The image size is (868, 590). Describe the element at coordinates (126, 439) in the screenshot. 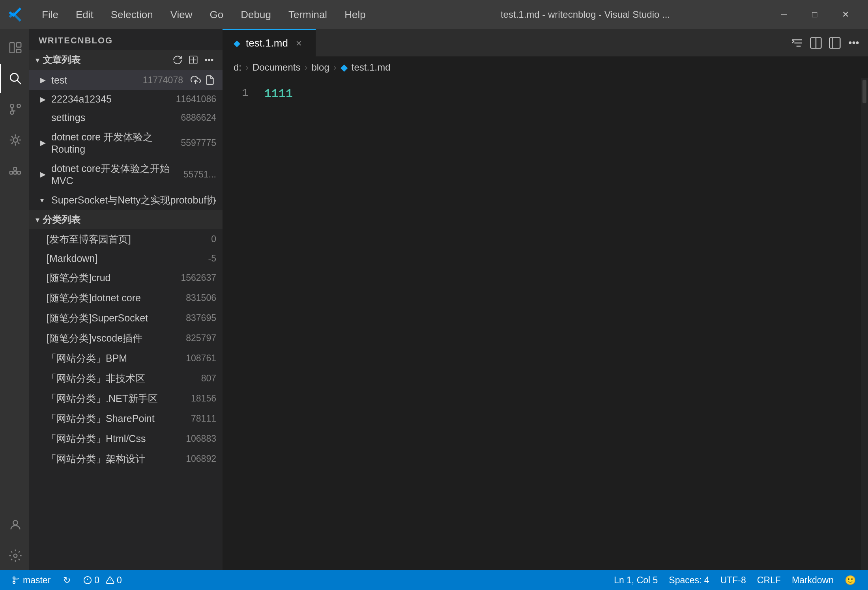

I see `category-item-10: 「网站分类」Html/Css 106883` at that location.